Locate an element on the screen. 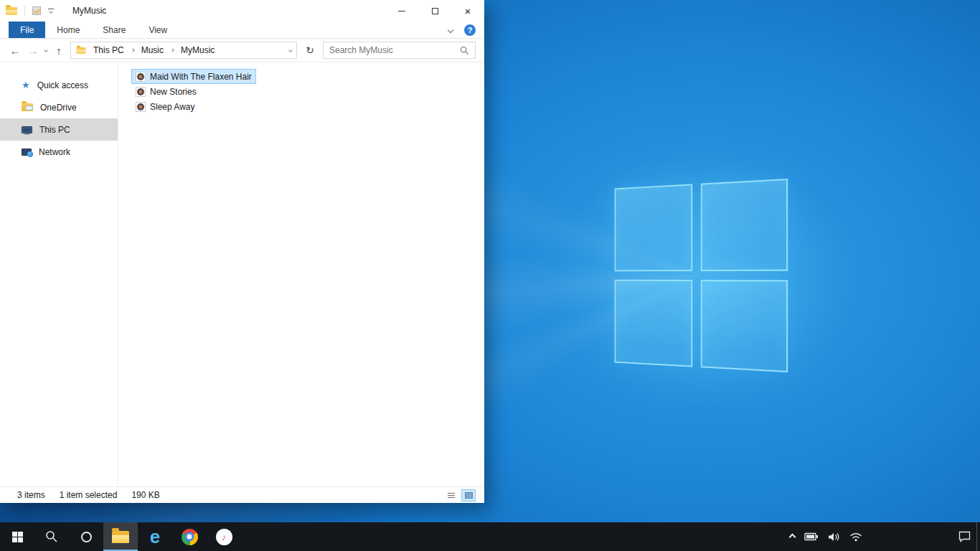 Image resolution: width=980 pixels, height=551 pixels. address-bar-row: ← → ↑ This PC Music MyMusic ↻ is located at coordinates (242, 50).